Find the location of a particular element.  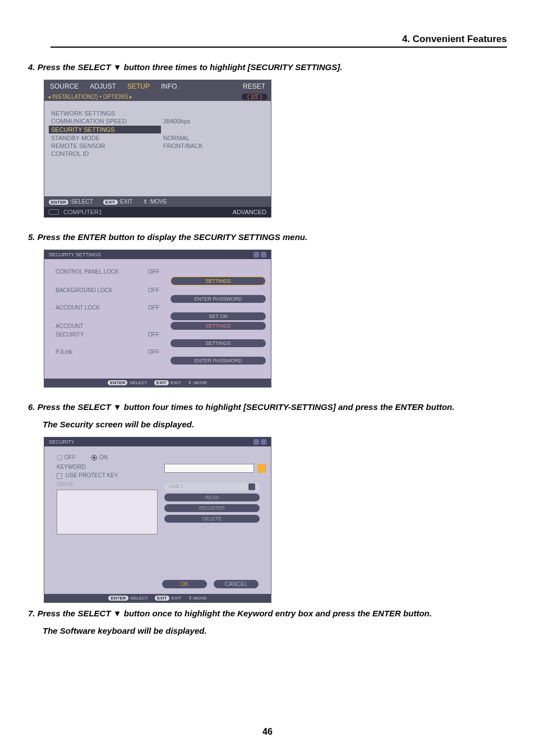

tab-info: INFO. is located at coordinates (170, 86).